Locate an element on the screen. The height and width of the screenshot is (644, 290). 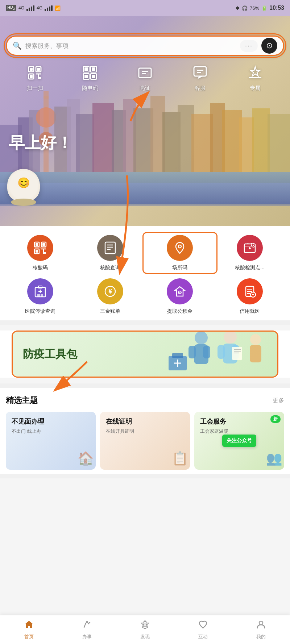
service-label: 客服 is located at coordinates (200, 88).